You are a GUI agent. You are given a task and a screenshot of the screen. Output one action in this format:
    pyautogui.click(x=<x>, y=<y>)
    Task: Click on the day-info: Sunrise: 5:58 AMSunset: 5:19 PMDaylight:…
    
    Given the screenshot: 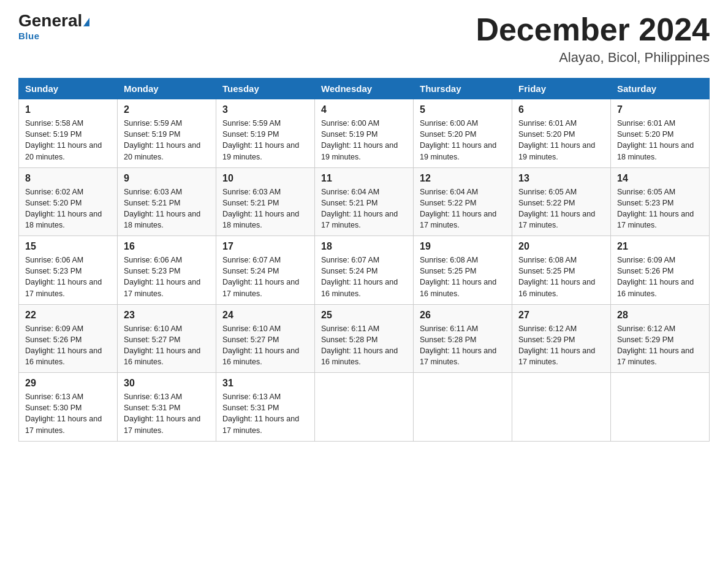 What is the action you would take?
    pyautogui.click(x=68, y=140)
    